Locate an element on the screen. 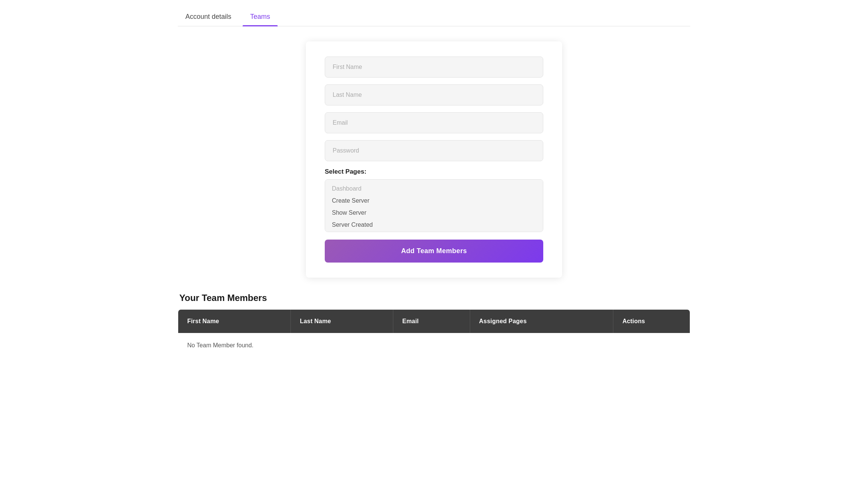 Image resolution: width=868 pixels, height=504 pixels. col-header-last-name: Last Name is located at coordinates (342, 322).